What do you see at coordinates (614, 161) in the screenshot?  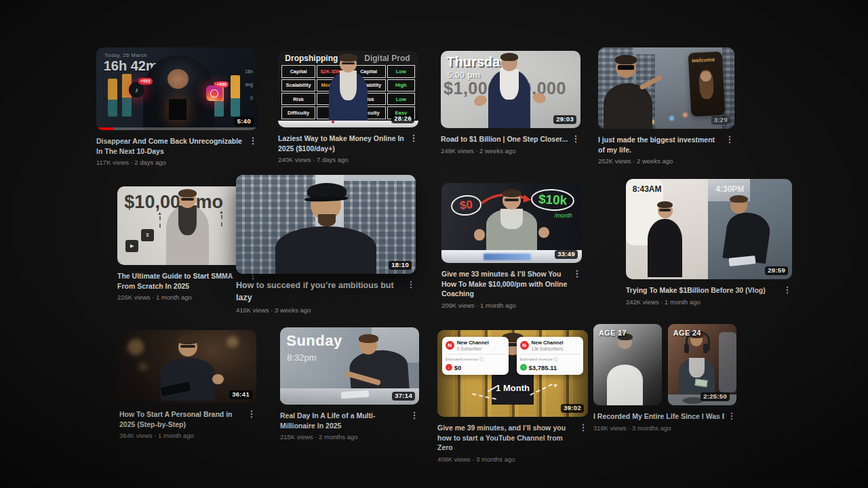 I see `view-count: 252K views` at bounding box center [614, 161].